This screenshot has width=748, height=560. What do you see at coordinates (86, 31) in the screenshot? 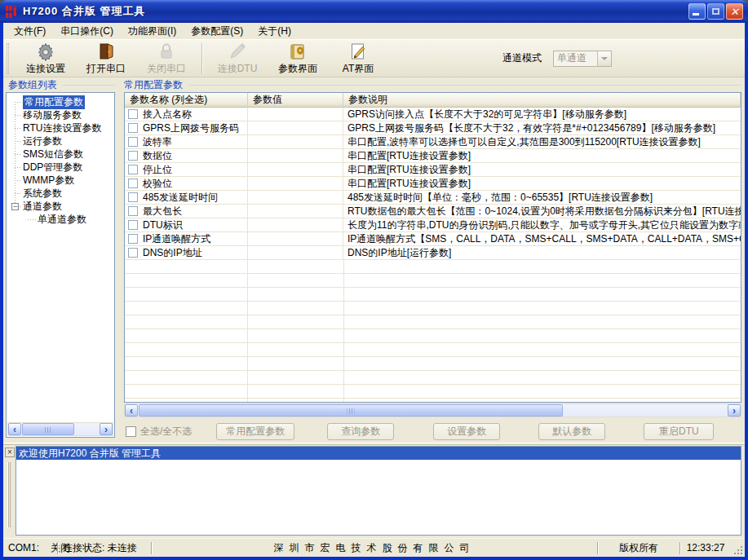
I see `menu-item: 串口操作(C)` at bounding box center [86, 31].